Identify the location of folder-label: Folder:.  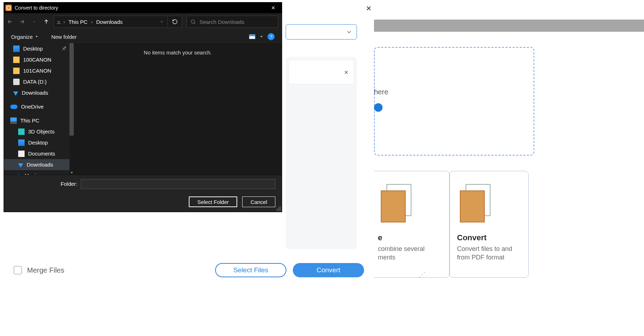
(69, 184).